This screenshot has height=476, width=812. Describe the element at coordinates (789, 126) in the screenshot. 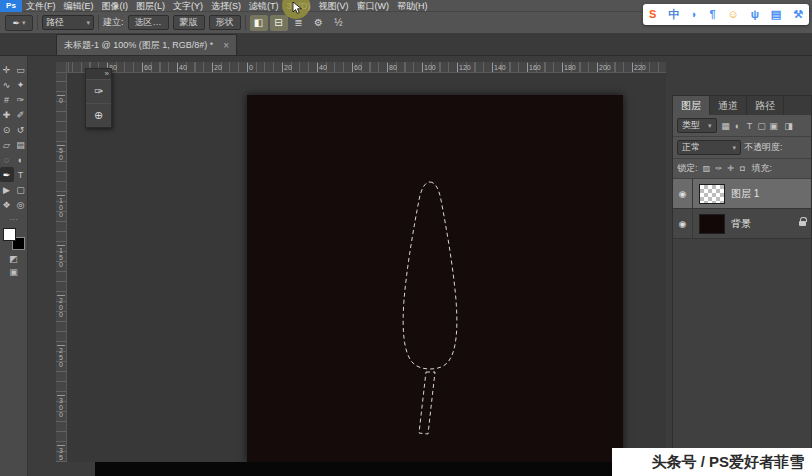

I see `filter-toggle-icon: ◨` at that location.